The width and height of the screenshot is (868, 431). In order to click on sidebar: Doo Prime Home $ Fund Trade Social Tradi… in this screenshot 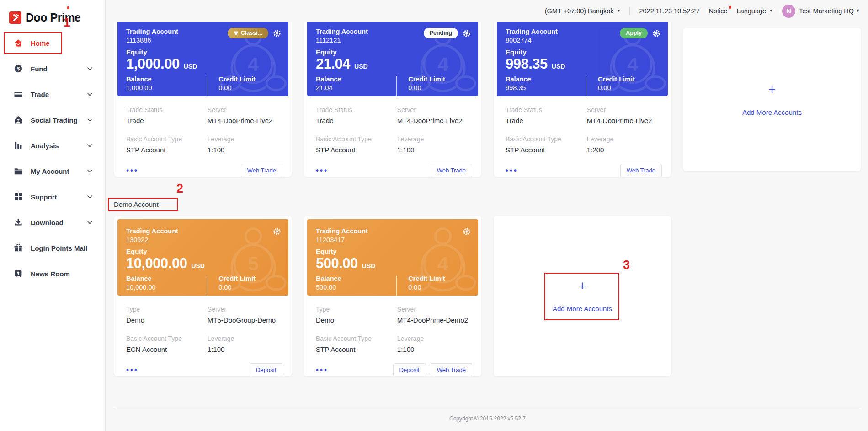, I will do `click(53, 216)`.